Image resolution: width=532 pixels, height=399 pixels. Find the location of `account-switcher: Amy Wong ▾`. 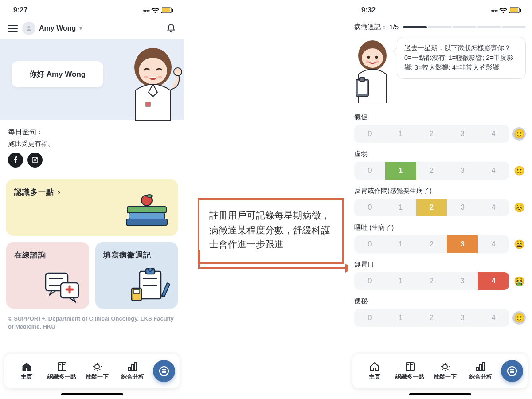

account-switcher: Amy Wong ▾ is located at coordinates (52, 28).